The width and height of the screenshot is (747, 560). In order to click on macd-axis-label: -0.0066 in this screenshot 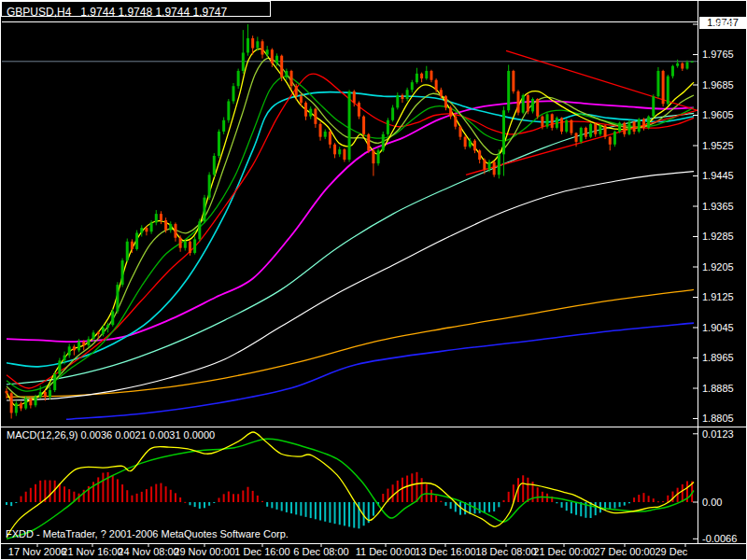, I will do `click(719, 539)`.